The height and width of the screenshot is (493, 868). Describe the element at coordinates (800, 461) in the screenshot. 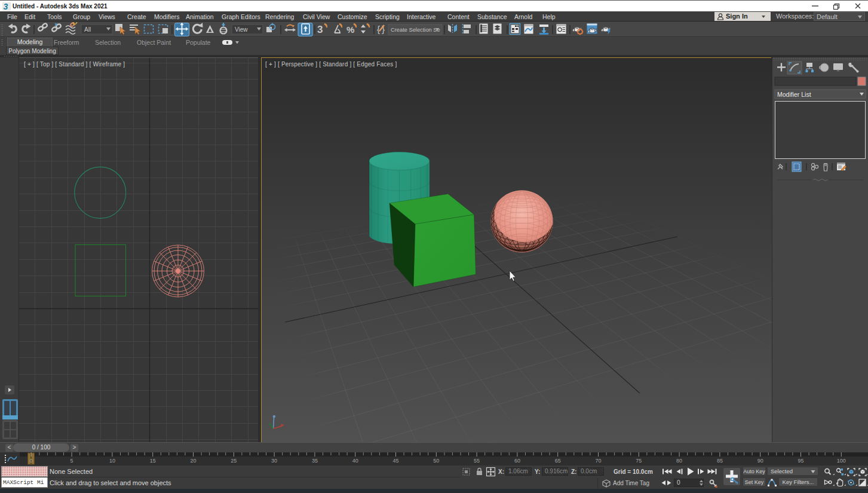

I see `svg-text: 95` at that location.